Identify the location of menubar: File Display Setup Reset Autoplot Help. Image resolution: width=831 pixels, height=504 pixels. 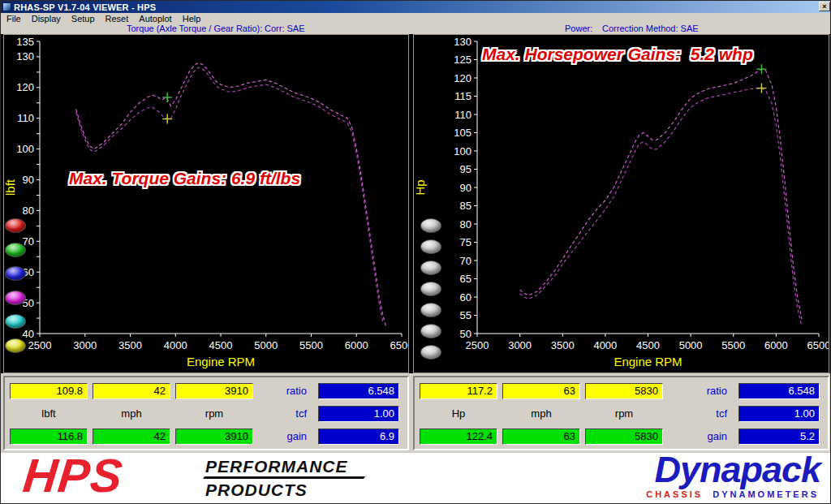
(416, 18).